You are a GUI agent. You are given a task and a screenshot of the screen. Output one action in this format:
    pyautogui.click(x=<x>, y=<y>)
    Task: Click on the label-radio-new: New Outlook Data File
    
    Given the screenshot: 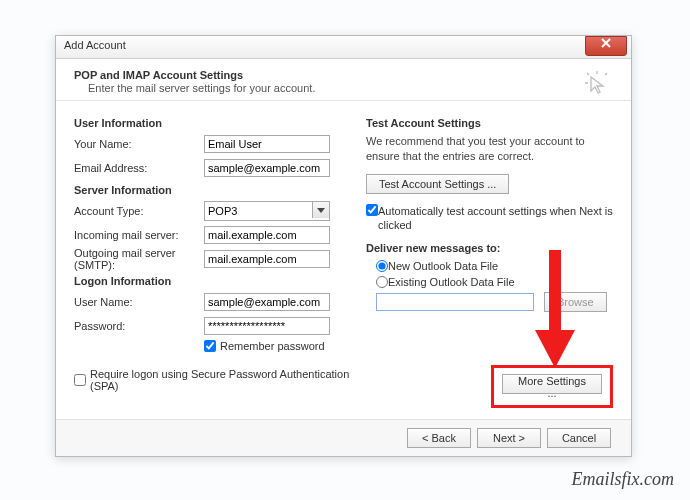 What is the action you would take?
    pyautogui.click(x=443, y=266)
    